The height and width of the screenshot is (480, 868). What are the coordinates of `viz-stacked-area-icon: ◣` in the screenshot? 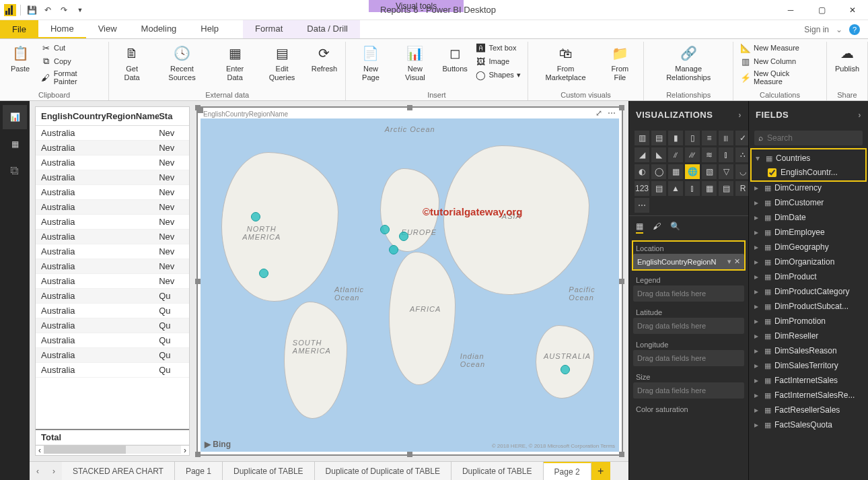 It's located at (659, 155).